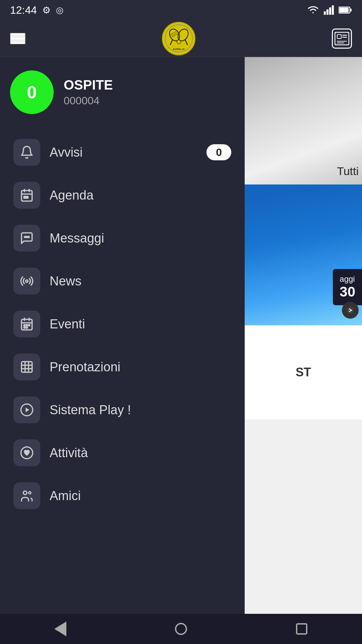 This screenshot has width=362, height=644. Describe the element at coordinates (27, 195) in the screenshot. I see `calendar-icon-box` at that location.